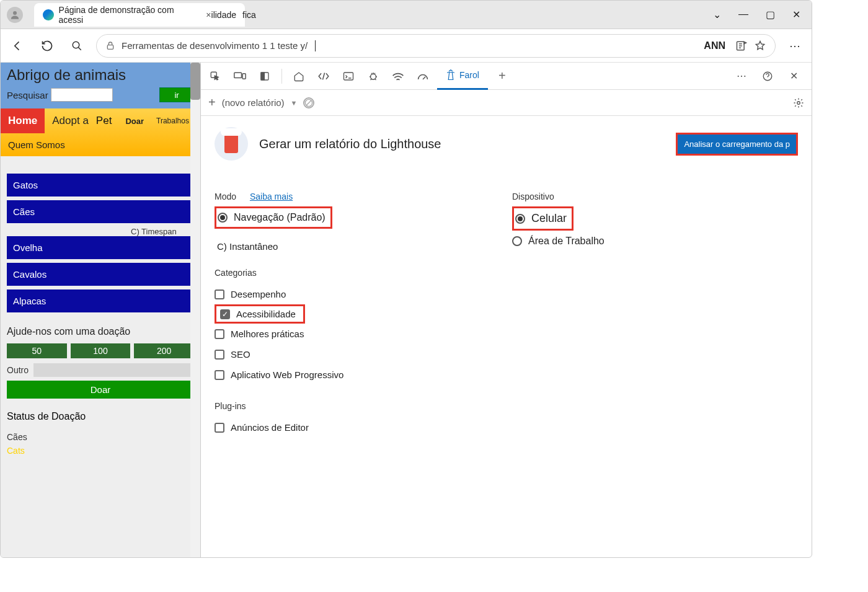 The height and width of the screenshot is (592, 868). Describe the element at coordinates (100, 212) in the screenshot. I see `cat-item: Cães` at that location.